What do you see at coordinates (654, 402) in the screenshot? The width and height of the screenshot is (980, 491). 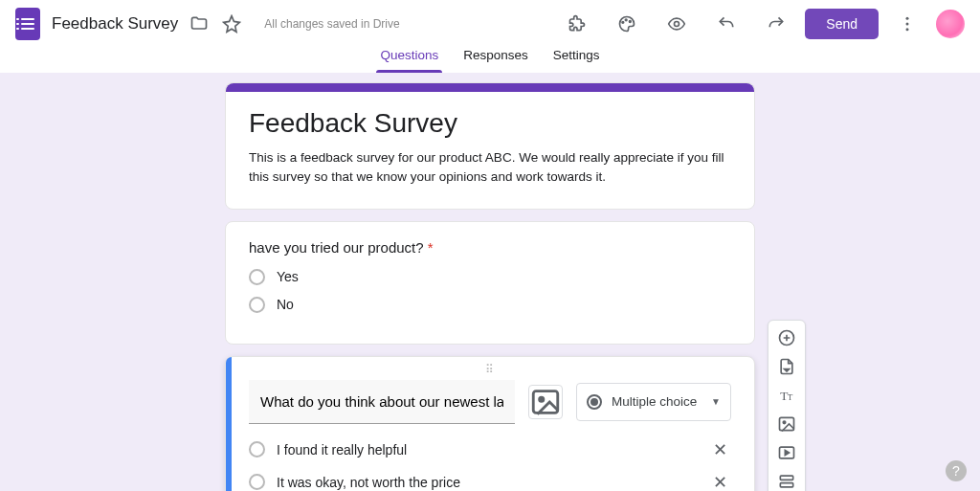 I see `question-type-select: Multiple choice ▼` at bounding box center [654, 402].